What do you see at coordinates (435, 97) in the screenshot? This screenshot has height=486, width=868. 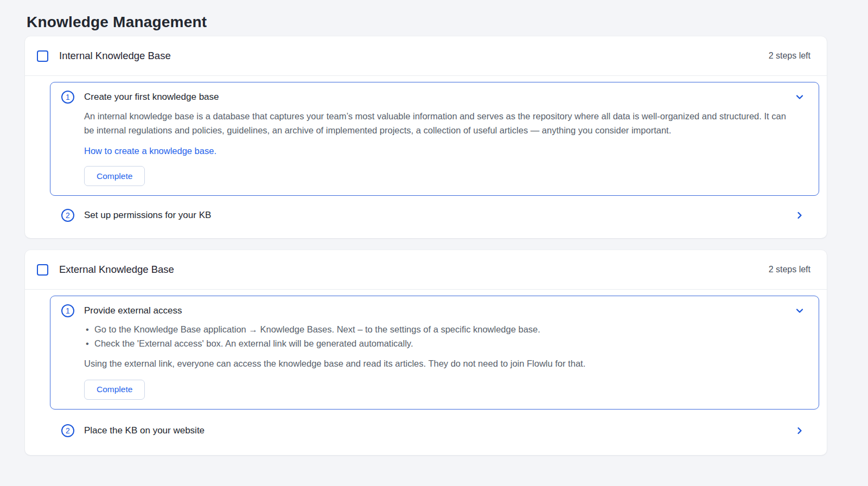 I see `step-create-first-kb-header: 1 Create your first knowledge base` at bounding box center [435, 97].